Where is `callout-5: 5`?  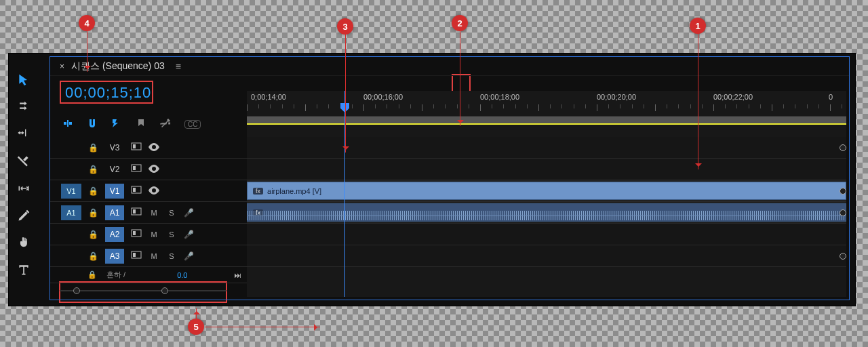 callout-5: 5 is located at coordinates (196, 327).